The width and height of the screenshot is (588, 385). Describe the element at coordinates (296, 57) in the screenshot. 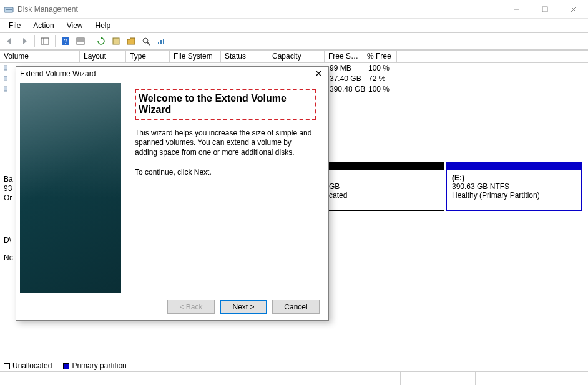

I see `col-capacity: Capacity` at that location.